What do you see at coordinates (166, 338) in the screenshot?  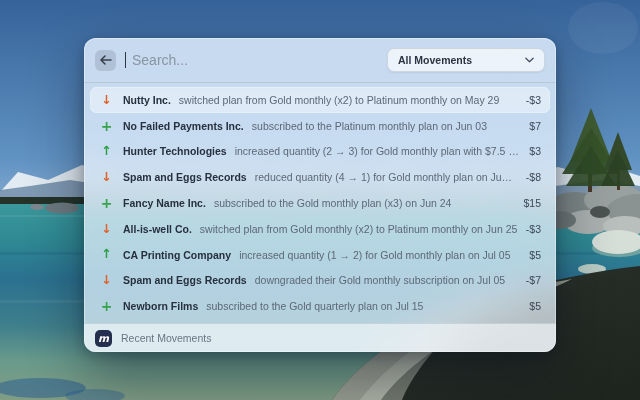 I see `footer-label: Recent Movements` at bounding box center [166, 338].